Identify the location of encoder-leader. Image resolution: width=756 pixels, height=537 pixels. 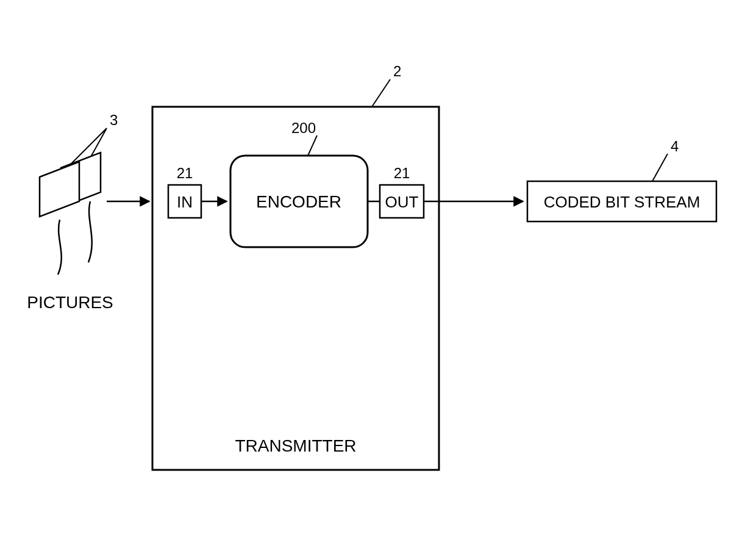
(312, 145).